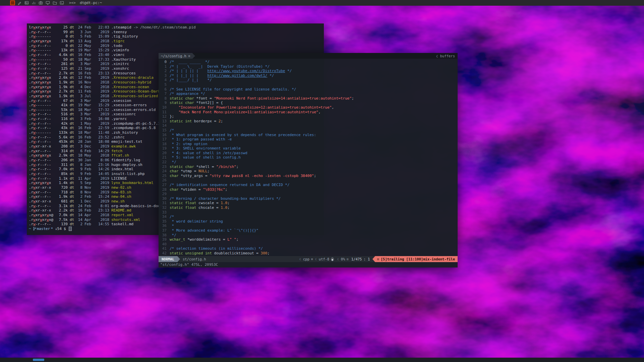 The image size is (644, 362). I want to click on code-line: 16 * What program is execed by st depend…, so click(309, 135).